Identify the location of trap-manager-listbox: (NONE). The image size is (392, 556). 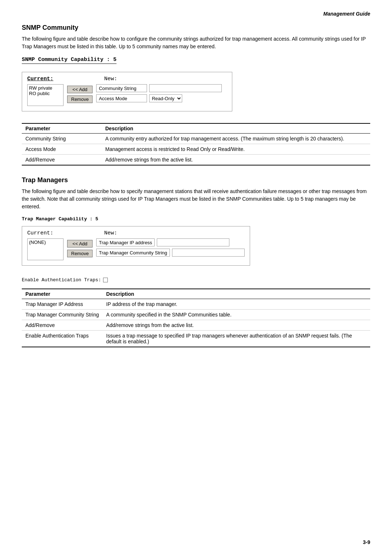
(45, 249).